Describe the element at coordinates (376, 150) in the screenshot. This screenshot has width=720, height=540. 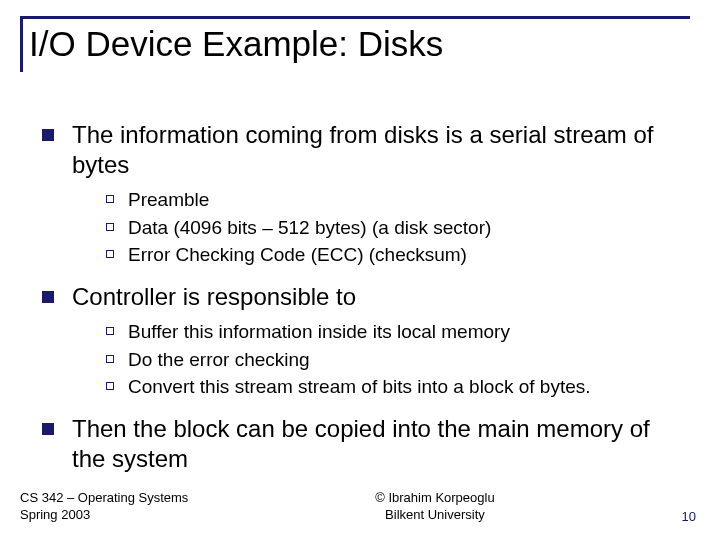
I see `bullet-1-text: The information coming from disks is a s…` at that location.